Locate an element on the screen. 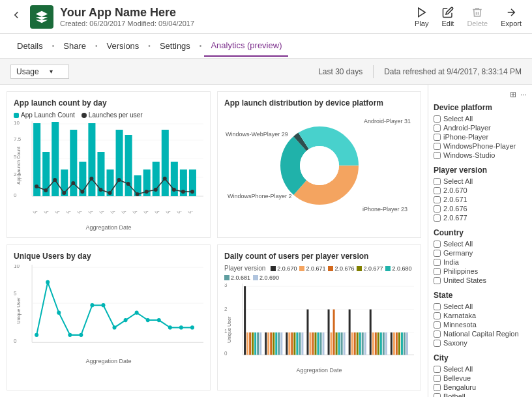  checkbox-ncr is located at coordinates (437, 334).